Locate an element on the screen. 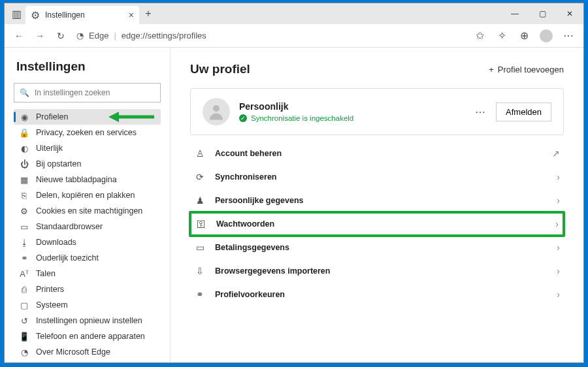 The image size is (588, 367). close-window-button: ✕ is located at coordinates (570, 14).